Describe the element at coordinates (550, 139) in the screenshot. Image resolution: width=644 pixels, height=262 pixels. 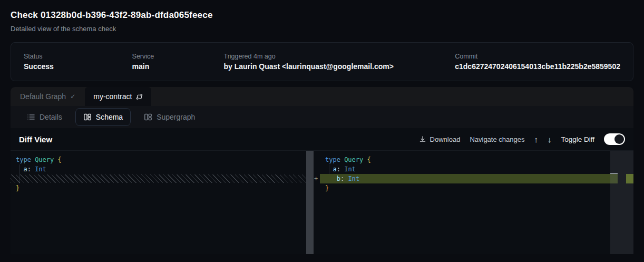
I see `arrow-down-icon: ↓` at that location.